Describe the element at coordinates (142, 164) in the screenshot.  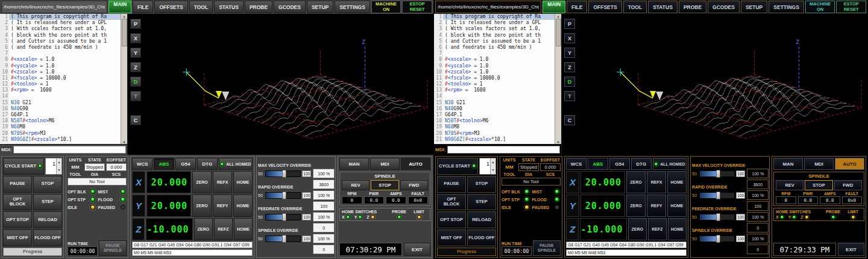
I see `tab-wcs: WCS` at that location.